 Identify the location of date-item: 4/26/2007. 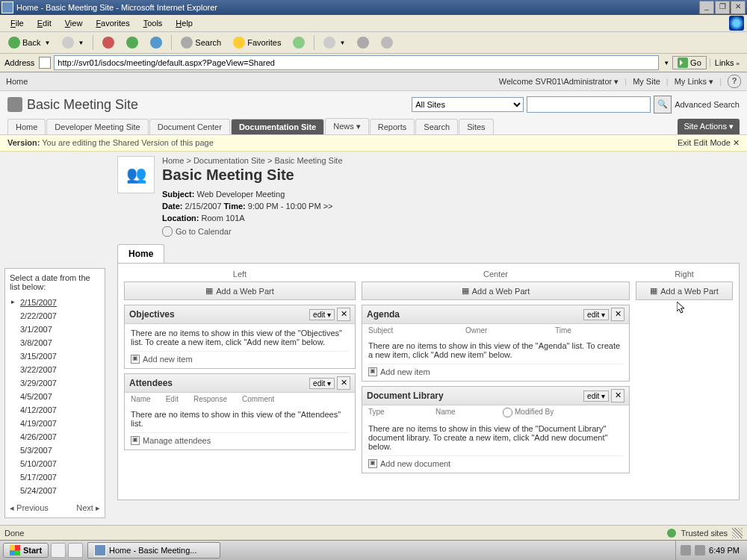
(55, 437).